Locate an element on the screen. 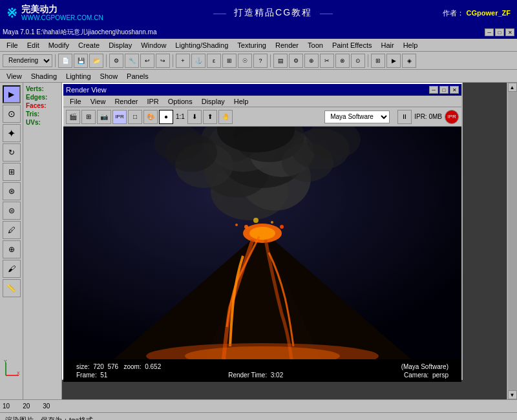 The image size is (517, 420). title-bar-controls: ─ □ ✕ is located at coordinates (500, 32).